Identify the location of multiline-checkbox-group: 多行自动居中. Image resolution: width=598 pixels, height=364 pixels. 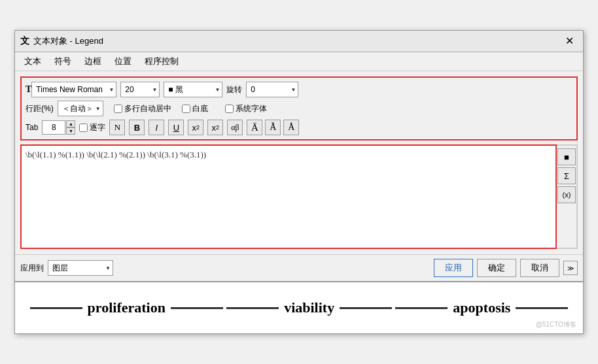
(143, 108).